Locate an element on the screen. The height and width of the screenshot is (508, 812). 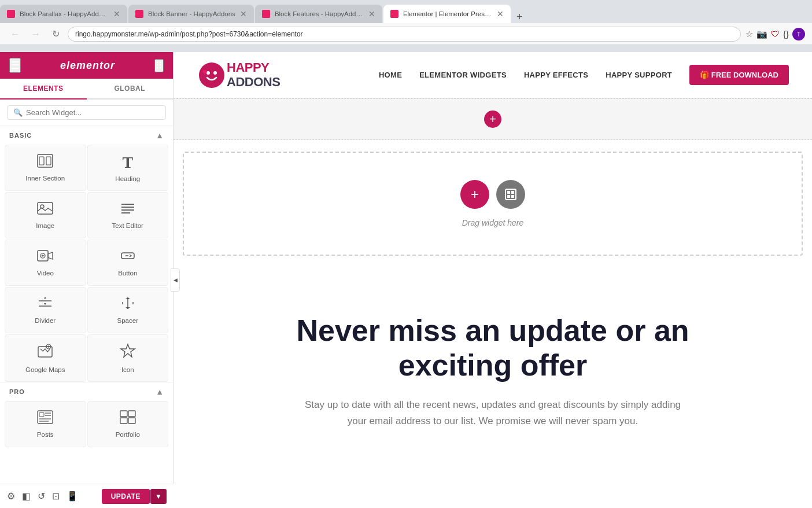
browser-tab-3: Block Features - HappyAddons ✕ is located at coordinates (319, 14).